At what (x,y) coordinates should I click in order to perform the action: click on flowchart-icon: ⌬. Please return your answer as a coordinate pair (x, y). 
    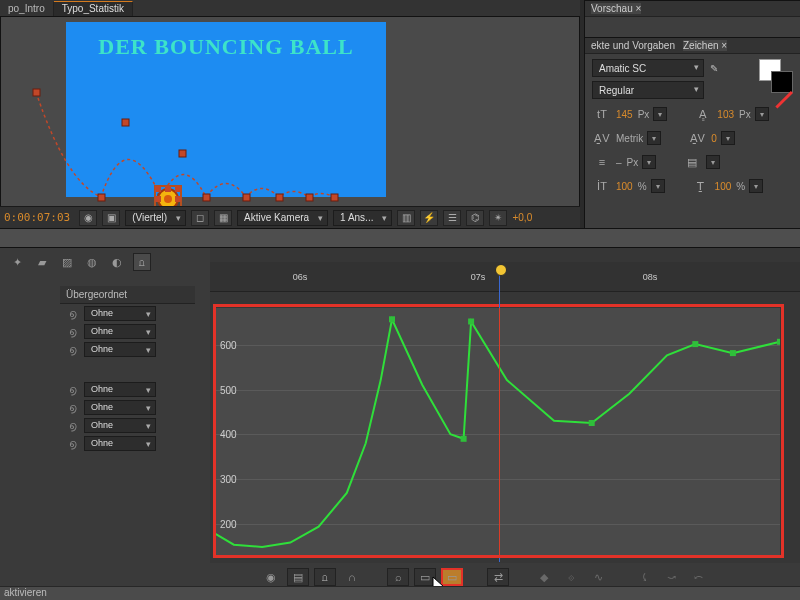
    Looking at the image, I should click on (475, 218).